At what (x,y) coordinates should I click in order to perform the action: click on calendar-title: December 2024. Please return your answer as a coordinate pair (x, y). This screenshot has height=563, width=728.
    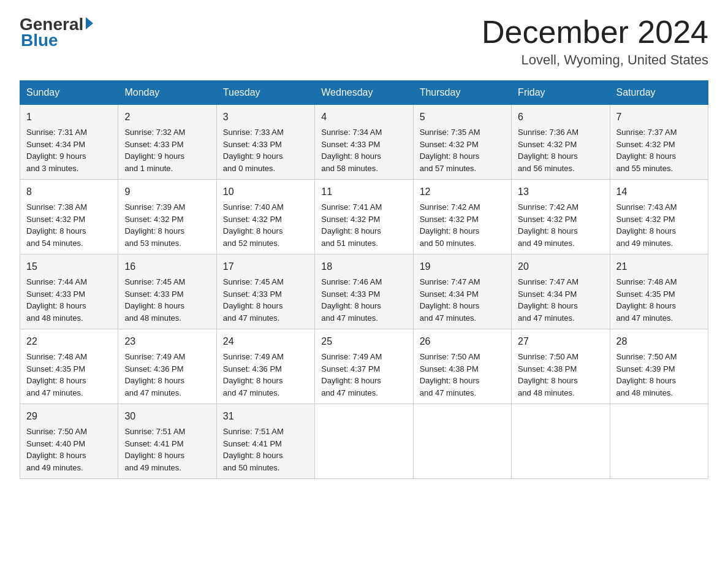
    Looking at the image, I should click on (595, 32).